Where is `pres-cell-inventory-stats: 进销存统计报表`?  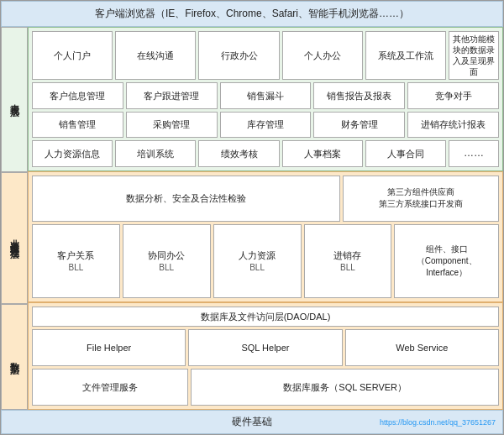
pres-cell-inventory-stats: 进销存统计报表 is located at coordinates (454, 125).